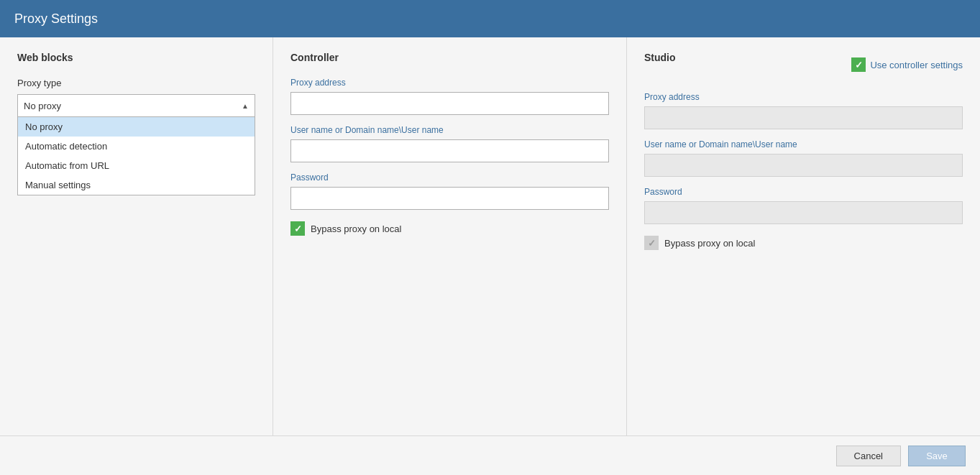 The image size is (980, 475). Describe the element at coordinates (137, 106) in the screenshot. I see `proxy-type-select: No proxy ▲` at that location.